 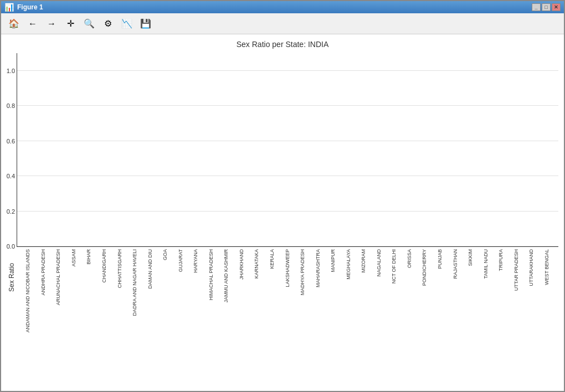 I want to click on x-label-text: ARUNACHAL PRADESH, so click(x=59, y=277).